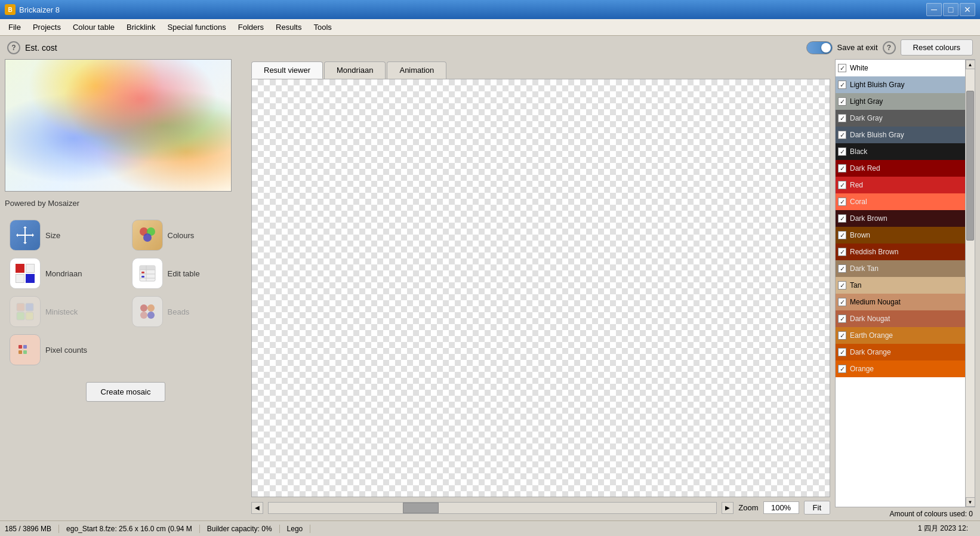  I want to click on tab-mondriaan: Mondriaan, so click(355, 70).